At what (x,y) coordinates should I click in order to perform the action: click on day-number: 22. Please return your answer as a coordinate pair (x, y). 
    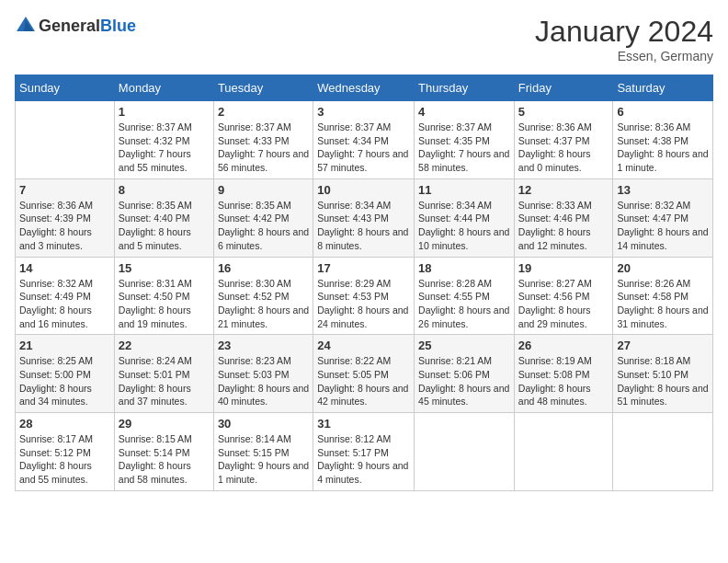
    Looking at the image, I should click on (164, 346).